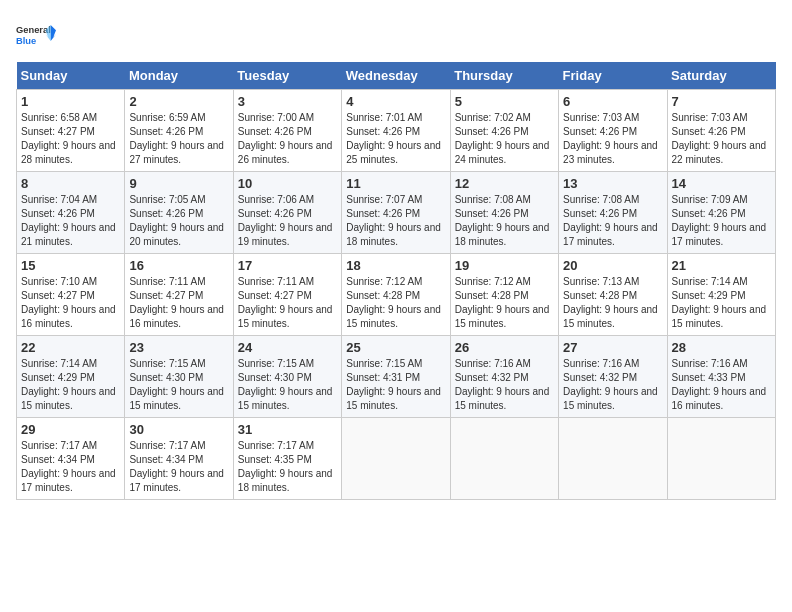 Image resolution: width=792 pixels, height=612 pixels. What do you see at coordinates (396, 221) in the screenshot?
I see `day-info: Sunrise: 7:07 AM Sunset: 4:26 PM Dayligh…` at bounding box center [396, 221].